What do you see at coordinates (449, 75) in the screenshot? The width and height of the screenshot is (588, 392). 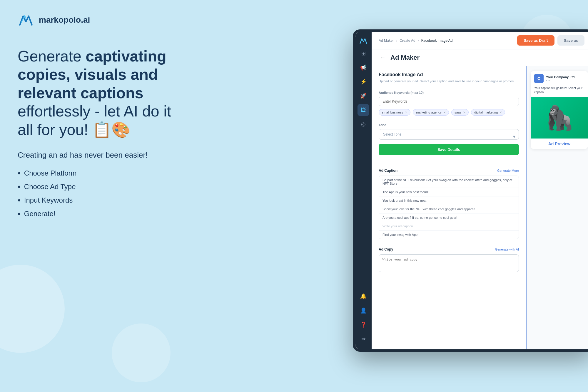 I see `facebook-ad-title: Facebook Image Ad` at bounding box center [449, 75].